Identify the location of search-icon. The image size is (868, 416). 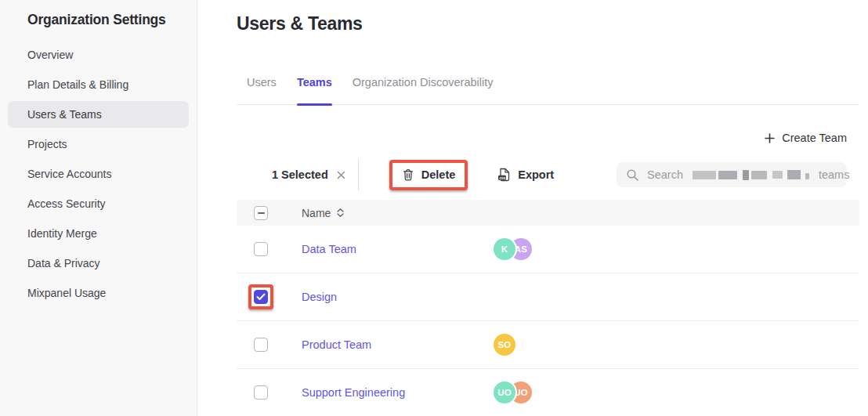
(633, 175).